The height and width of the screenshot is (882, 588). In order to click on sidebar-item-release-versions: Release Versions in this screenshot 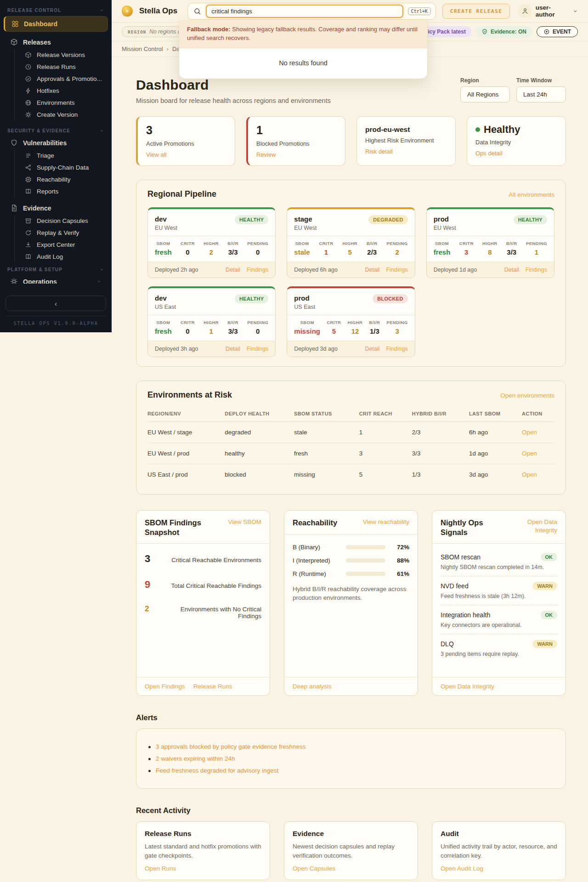, I will do `click(64, 55)`.